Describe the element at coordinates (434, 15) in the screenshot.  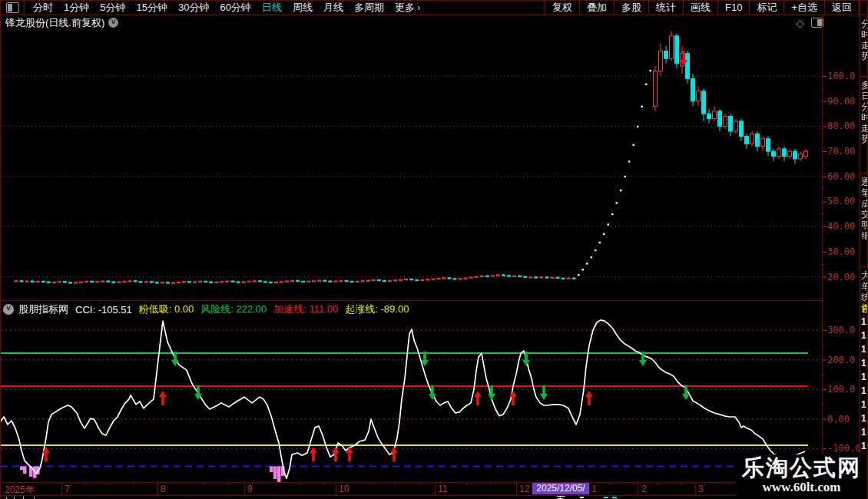
I see `menu-divider` at that location.